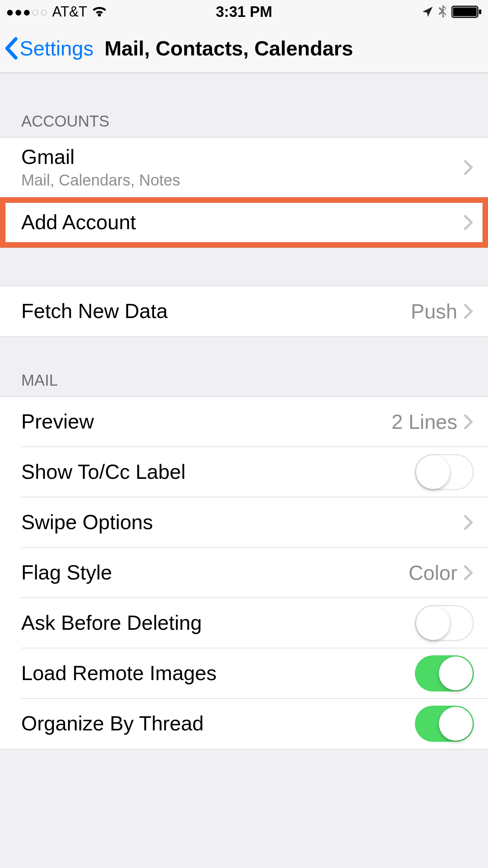 This screenshot has height=868, width=488. What do you see at coordinates (444, 472) in the screenshot?
I see `show-to-cc-toggle` at bounding box center [444, 472].